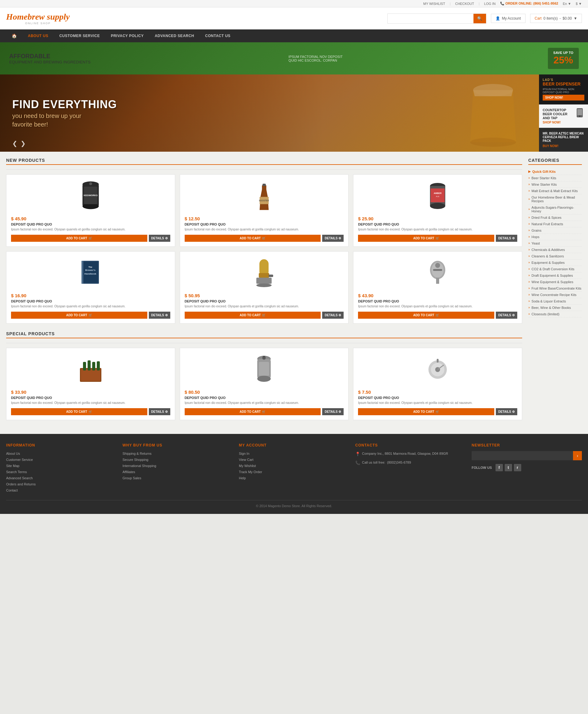 Image resolution: width=588 pixels, height=714 pixels. What do you see at coordinates (555, 243) in the screenshot?
I see `category-link-10: » Yeast` at bounding box center [555, 243].